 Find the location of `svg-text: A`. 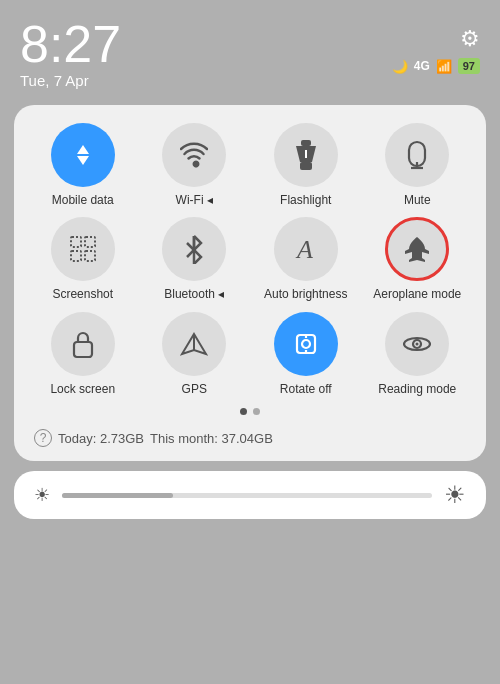

svg-text: A is located at coordinates (304, 250).